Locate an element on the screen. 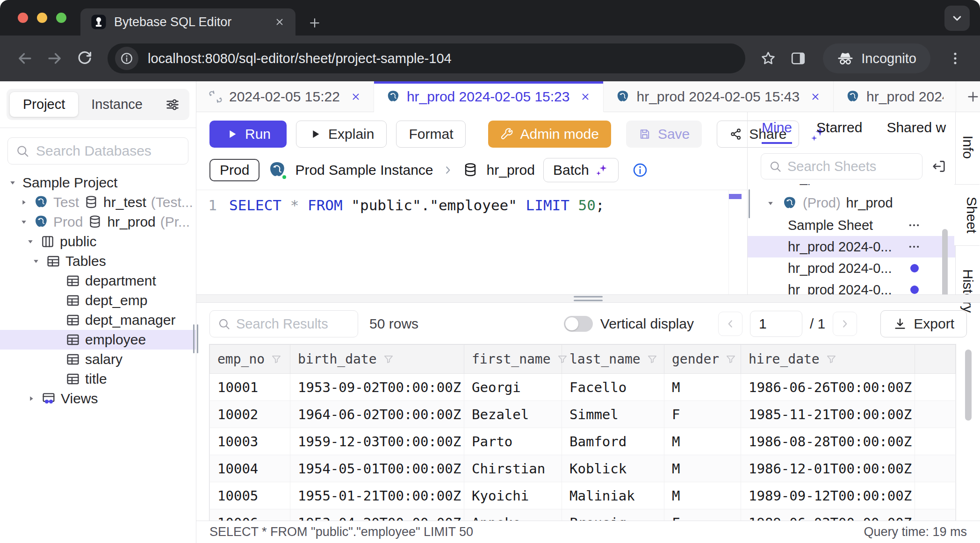 Image resolution: width=980 pixels, height=543 pixels. tree-item-public: public is located at coordinates (98, 242).